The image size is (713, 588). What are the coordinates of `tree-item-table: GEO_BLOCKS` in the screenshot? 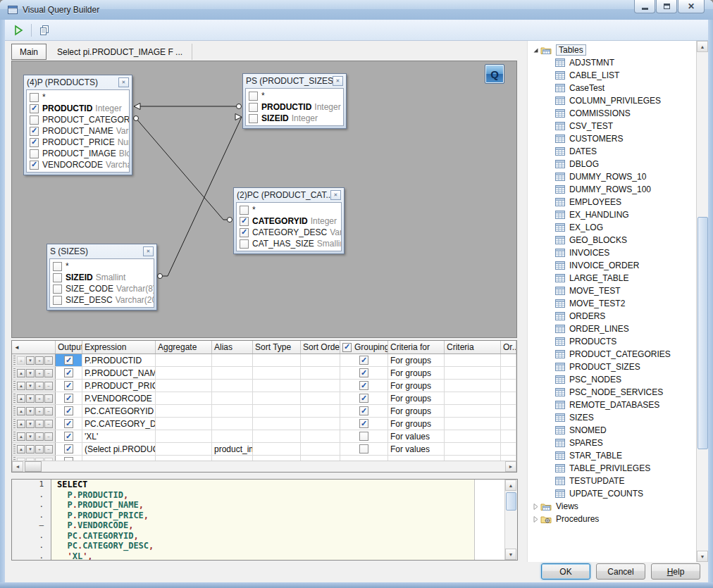 It's located at (618, 240).